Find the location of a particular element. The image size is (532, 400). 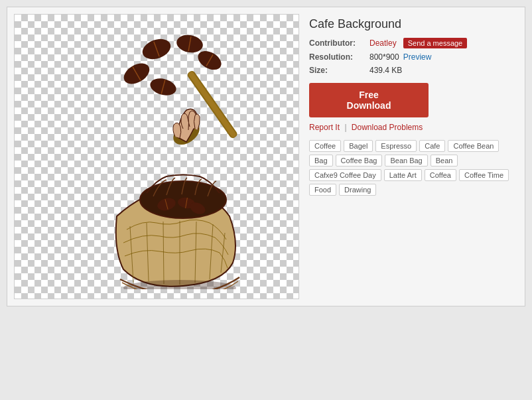

tag: Coffee Bean is located at coordinates (474, 146).